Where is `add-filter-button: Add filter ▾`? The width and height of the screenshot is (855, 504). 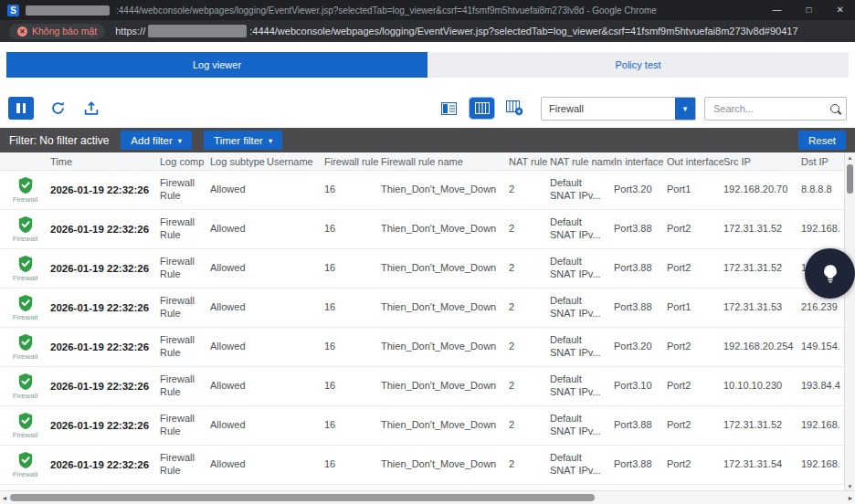
add-filter-button: Add filter ▾ is located at coordinates (156, 141).